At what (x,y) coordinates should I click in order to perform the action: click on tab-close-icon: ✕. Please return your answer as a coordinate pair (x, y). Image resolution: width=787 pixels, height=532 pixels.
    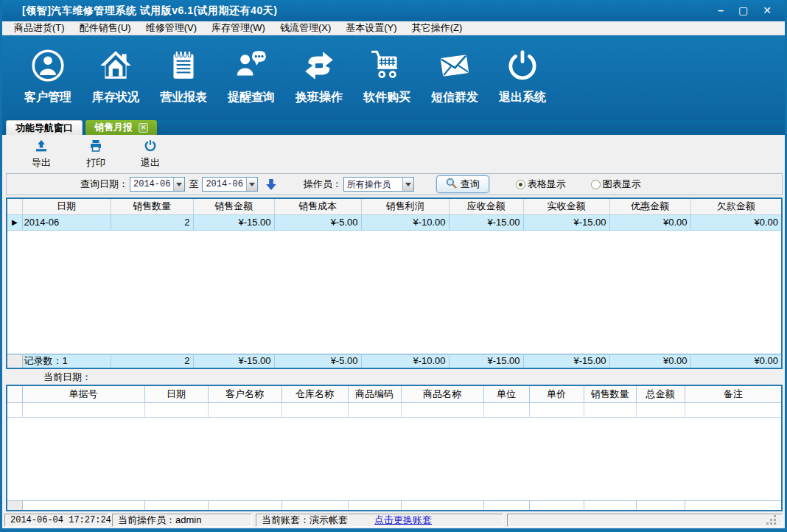
    Looking at the image, I should click on (143, 128).